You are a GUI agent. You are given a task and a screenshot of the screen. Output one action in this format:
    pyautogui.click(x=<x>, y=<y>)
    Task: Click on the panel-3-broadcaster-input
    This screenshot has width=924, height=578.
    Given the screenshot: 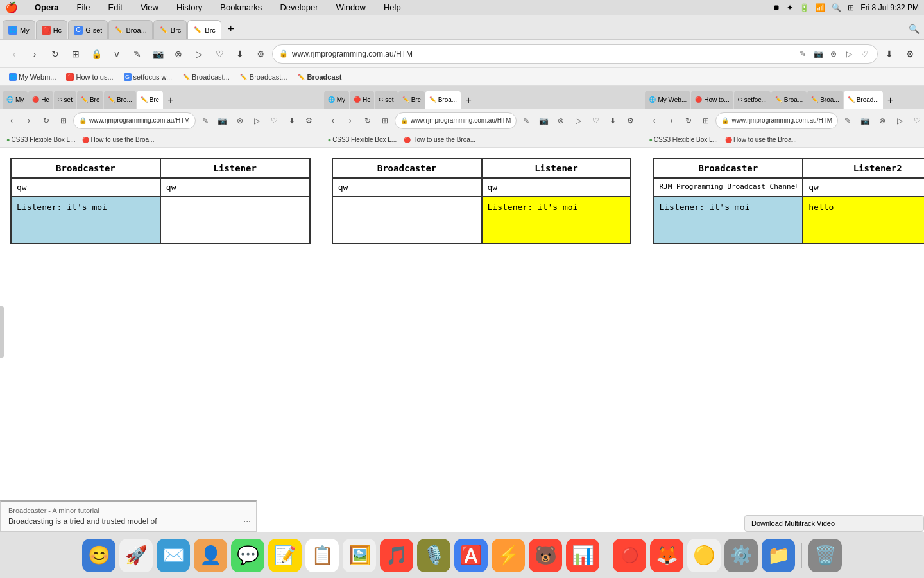 What is the action you would take?
    pyautogui.click(x=728, y=186)
    